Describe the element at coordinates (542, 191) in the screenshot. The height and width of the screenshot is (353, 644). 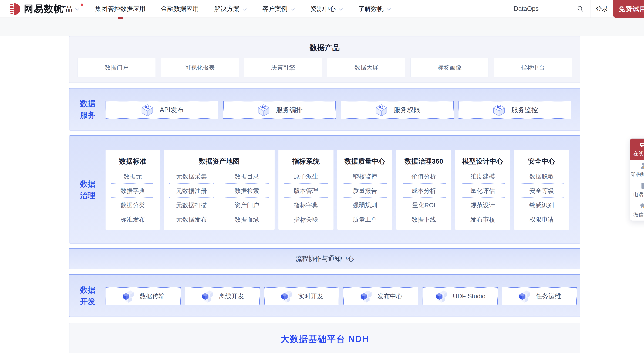
I see `governance-item: 安全等级` at that location.